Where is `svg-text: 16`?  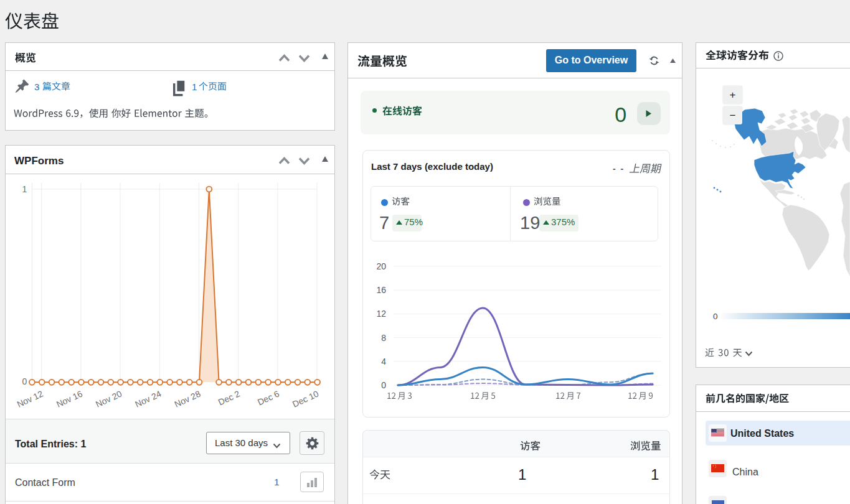 svg-text: 16 is located at coordinates (381, 290).